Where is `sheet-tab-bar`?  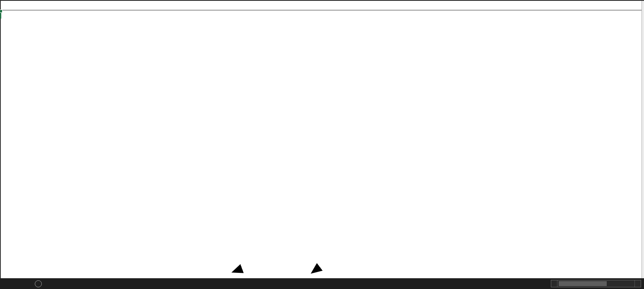 sheet-tab-bar is located at coordinates (322, 284).